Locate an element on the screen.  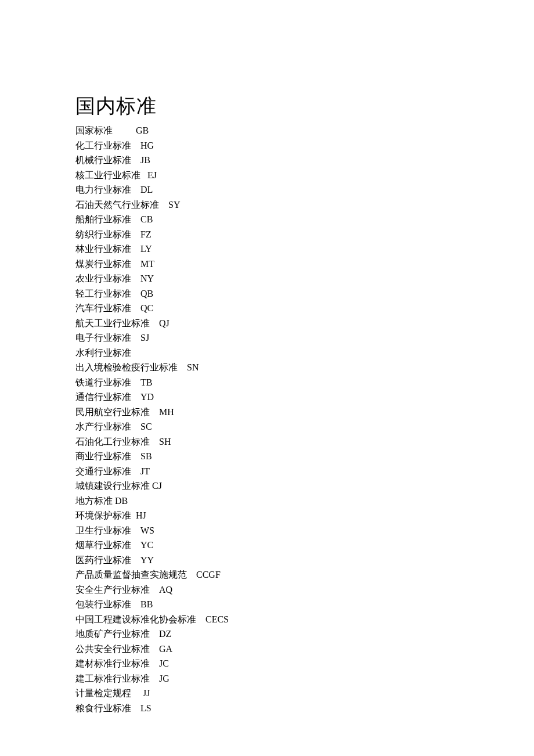
standard-name: 核工业行业标准 is located at coordinates (108, 175).